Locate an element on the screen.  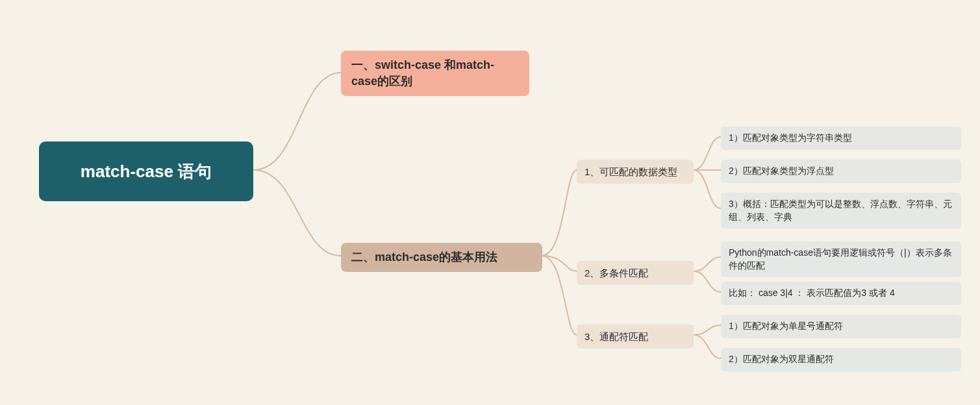
leaf-s1-1-label: 1）匹配对象类型为字符串类型 is located at coordinates (790, 138).